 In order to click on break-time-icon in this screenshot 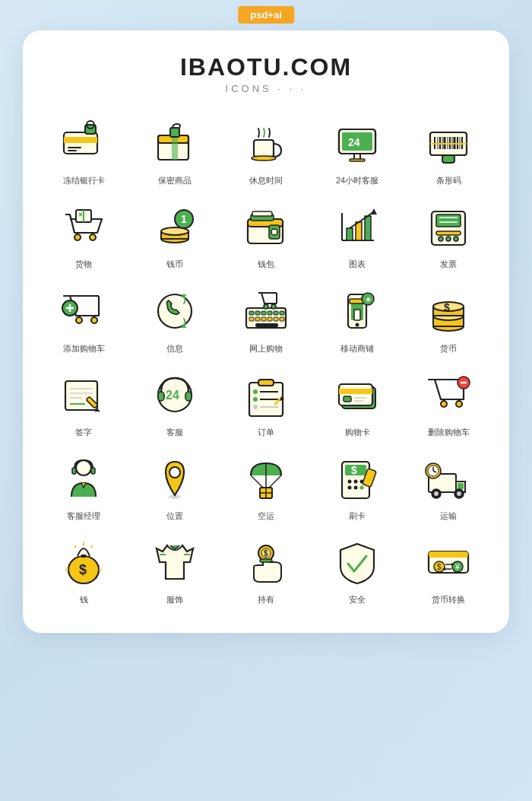, I will do `click(266, 143)`.